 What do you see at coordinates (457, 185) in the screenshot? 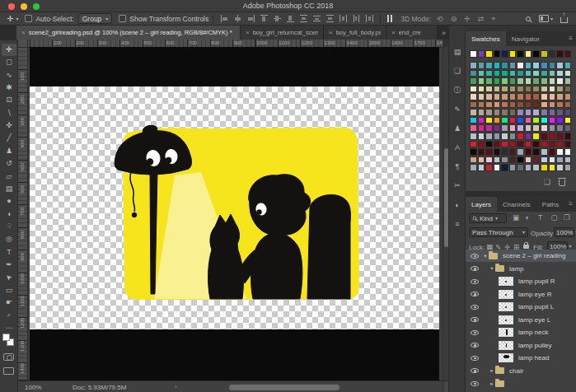
I see `libraries-panel-icon: ✂` at bounding box center [457, 185].